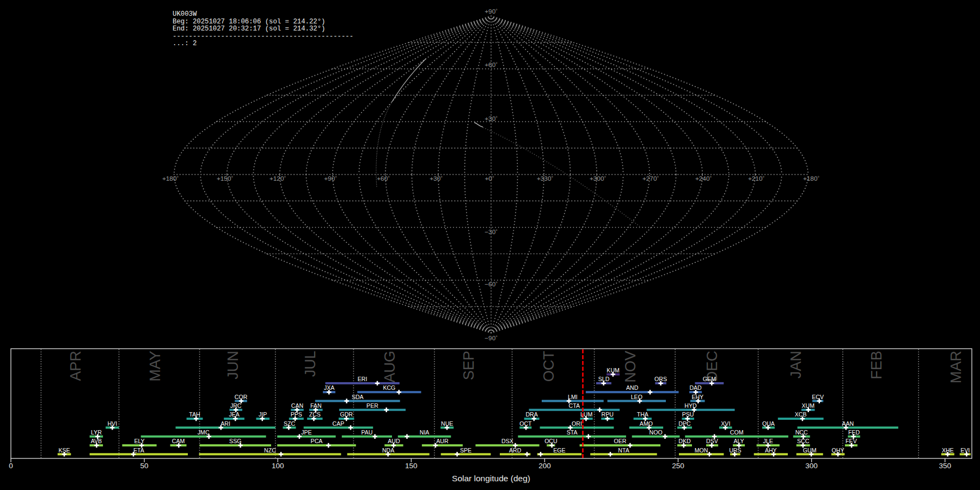 The image size is (980, 490). Describe the element at coordinates (442, 441) in the screenshot. I see `svg-text: AUR` at that location.